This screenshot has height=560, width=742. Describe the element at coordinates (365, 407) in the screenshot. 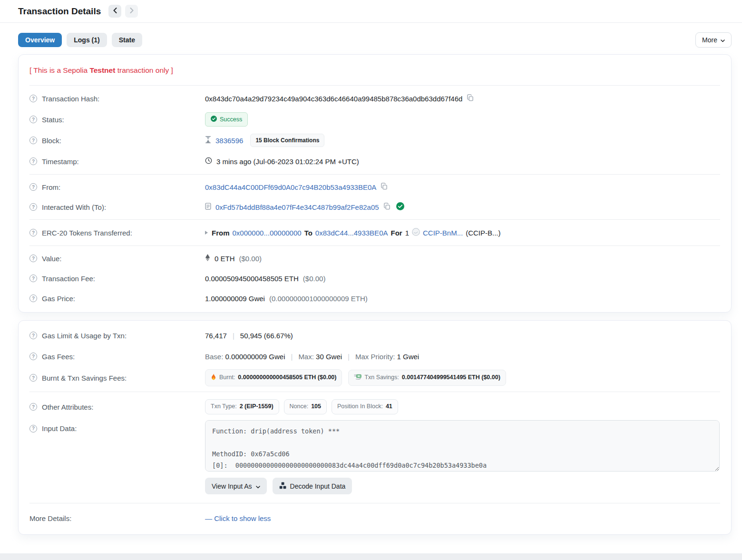

I see `position-in-block-badge: Position In Block:41` at that location.